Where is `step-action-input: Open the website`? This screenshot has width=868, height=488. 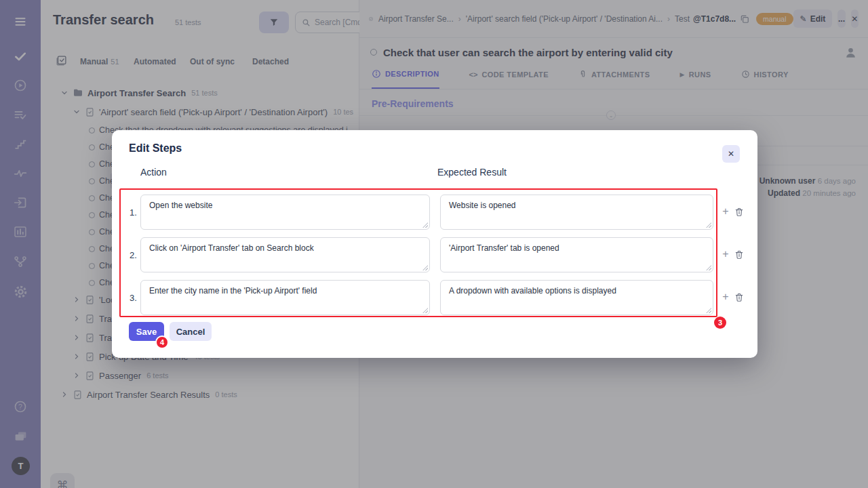
step-action-input: Open the website is located at coordinates (285, 212).